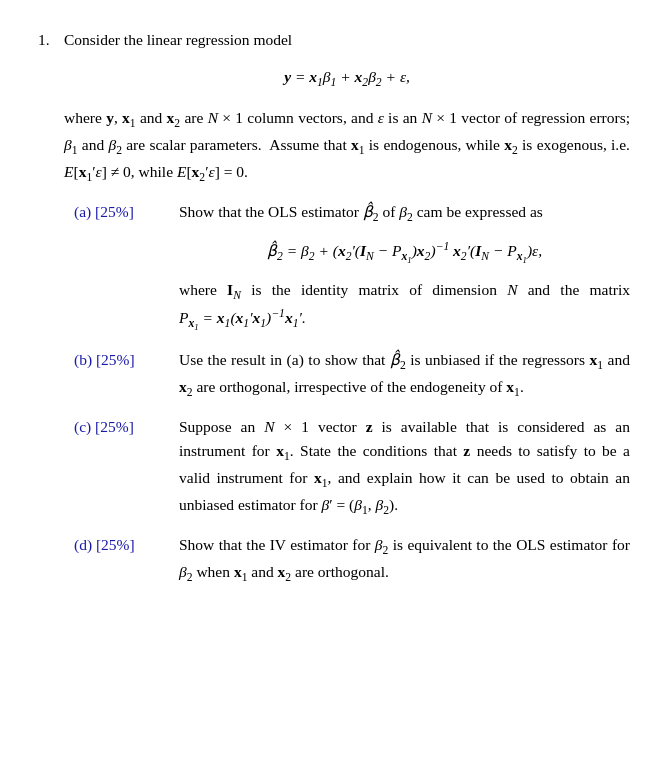 The width and height of the screenshot is (668, 775). What do you see at coordinates (347, 40) in the screenshot?
I see `intro-text: Consider the linear regression model` at bounding box center [347, 40].